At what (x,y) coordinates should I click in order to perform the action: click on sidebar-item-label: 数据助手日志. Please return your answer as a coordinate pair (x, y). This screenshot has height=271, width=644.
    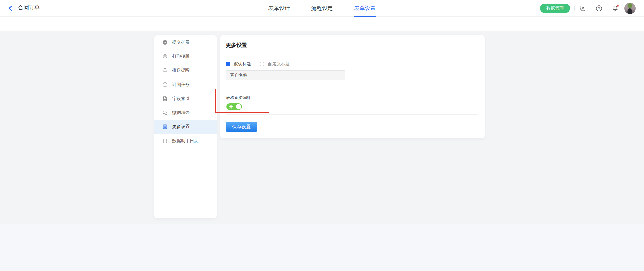
    Looking at the image, I should click on (185, 141).